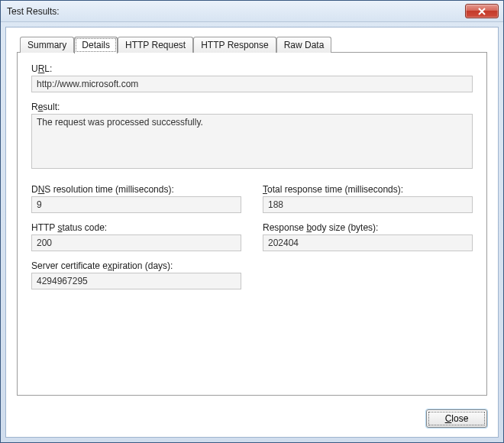 This screenshot has width=504, height=443. What do you see at coordinates (136, 189) in the screenshot?
I see `dns-label: DNS resolution time (milliseconds):` at bounding box center [136, 189].